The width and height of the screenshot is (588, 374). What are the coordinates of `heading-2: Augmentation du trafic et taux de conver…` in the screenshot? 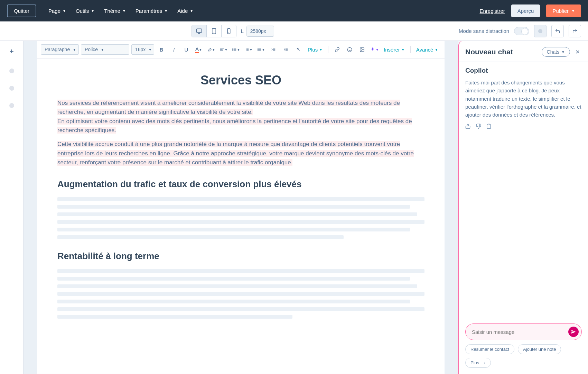 It's located at (241, 184).